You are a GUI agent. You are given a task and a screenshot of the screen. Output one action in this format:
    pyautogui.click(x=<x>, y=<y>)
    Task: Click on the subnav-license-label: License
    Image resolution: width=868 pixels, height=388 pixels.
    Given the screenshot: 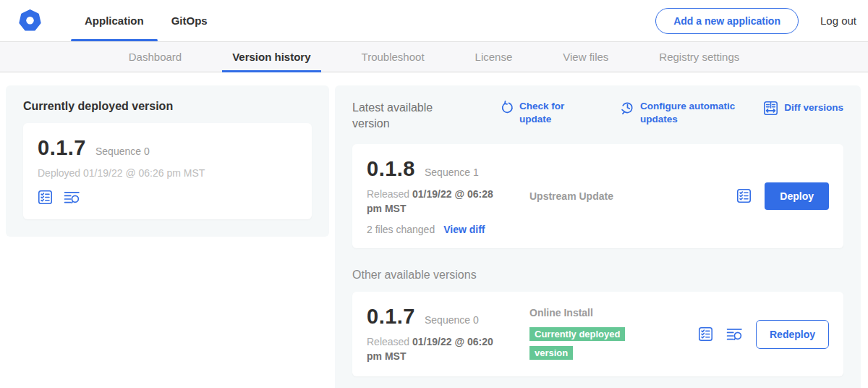 What is the action you would take?
    pyautogui.click(x=494, y=56)
    